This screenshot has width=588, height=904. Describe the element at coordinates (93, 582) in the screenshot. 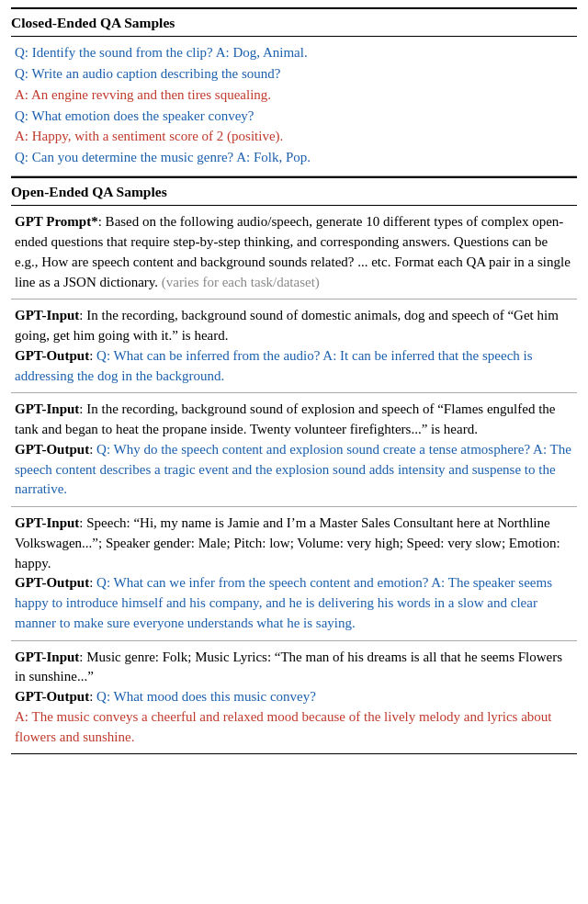

I see `gpt-output-colon-3: :` at that location.